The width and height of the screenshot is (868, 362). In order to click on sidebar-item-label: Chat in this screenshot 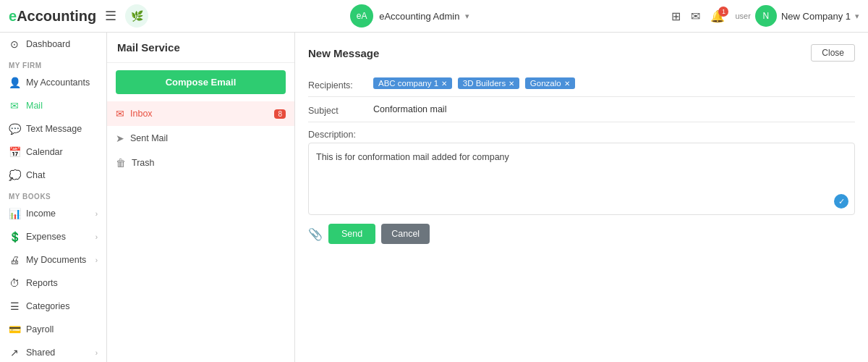, I will do `click(35, 175)`.